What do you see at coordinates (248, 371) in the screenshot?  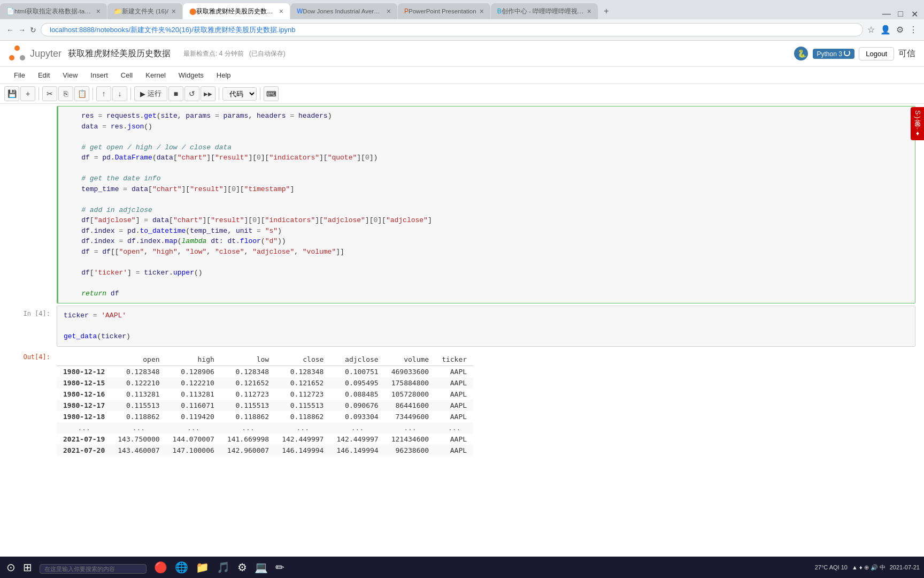 I see `data-cell: 0.128348` at bounding box center [248, 371].